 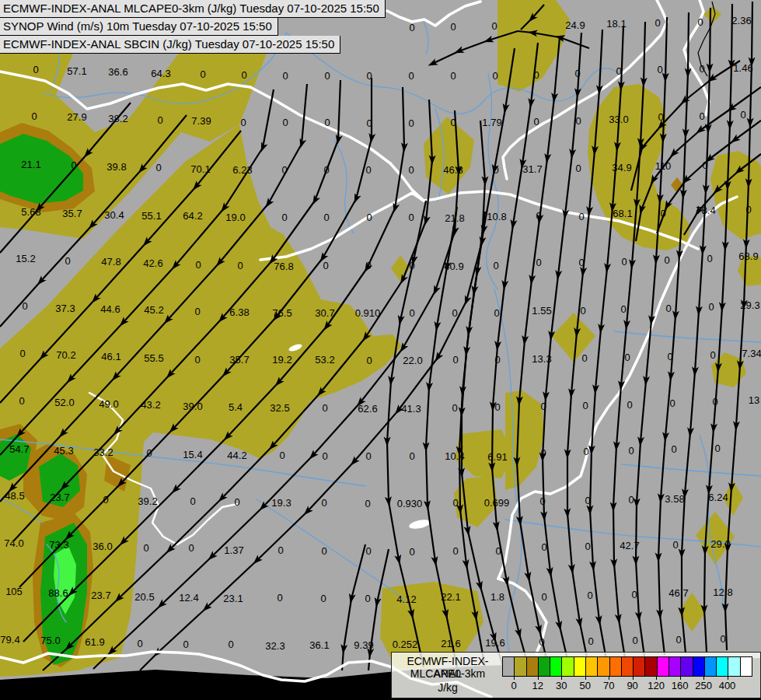 I want to click on grid-value: 43.2, so click(x=151, y=404).